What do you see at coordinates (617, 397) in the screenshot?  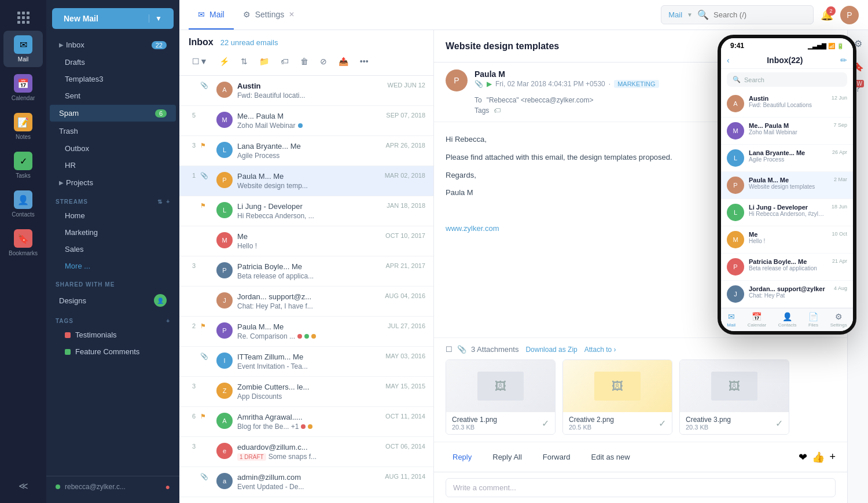 I see `attachment-2: 🖼 Creative 2.png 20.5 KB ✓` at bounding box center [617, 397].